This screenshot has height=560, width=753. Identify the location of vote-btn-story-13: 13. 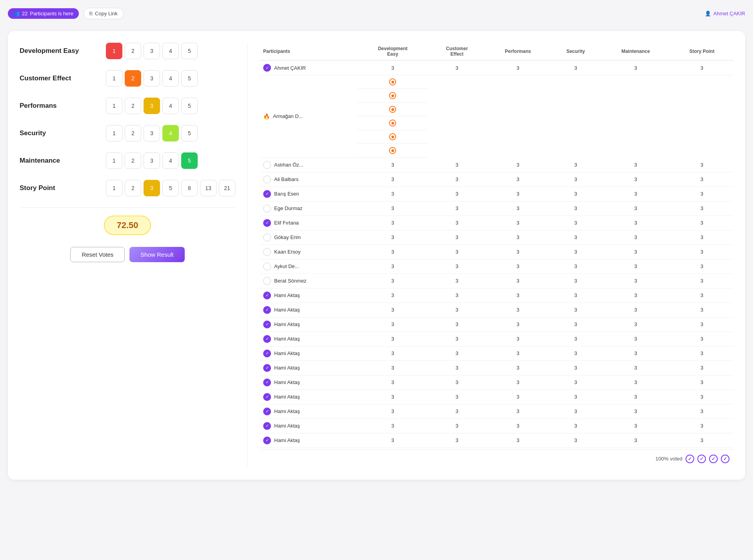
(208, 188).